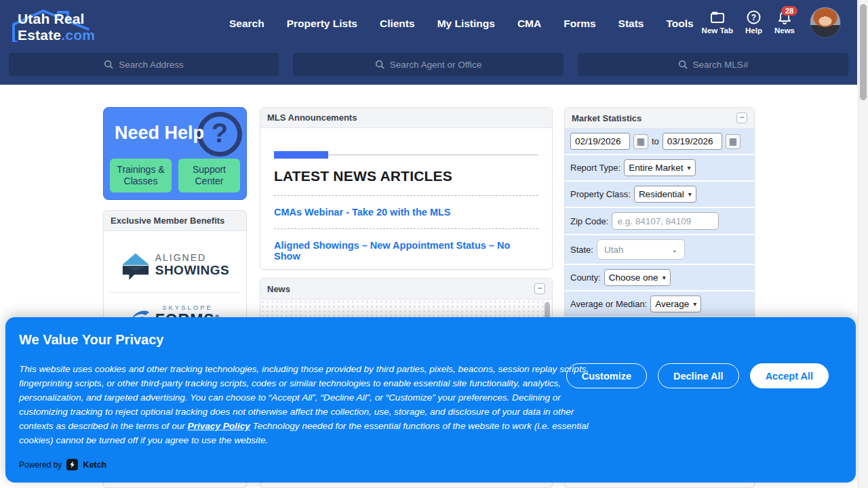 Image resolution: width=868 pixels, height=488 pixels. I want to click on date-to-input: 03/19/2026, so click(692, 141).